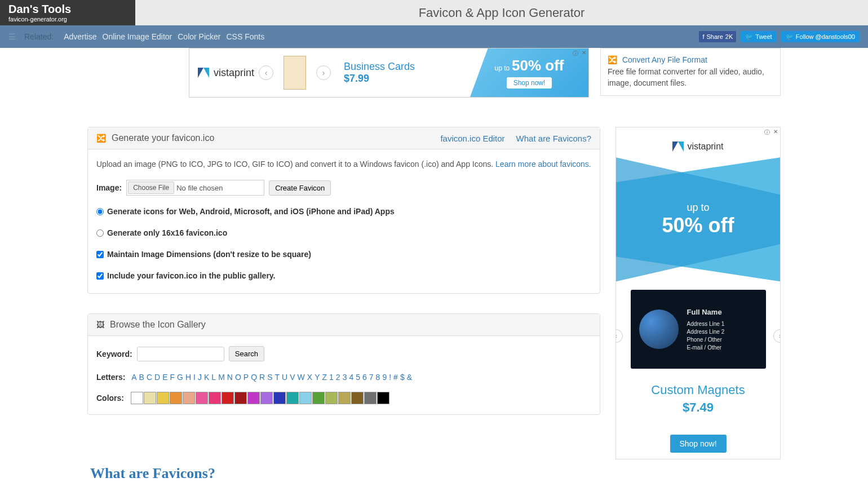 The image size is (868, 504). What do you see at coordinates (172, 377) in the screenshot?
I see `letter-link: F` at bounding box center [172, 377].